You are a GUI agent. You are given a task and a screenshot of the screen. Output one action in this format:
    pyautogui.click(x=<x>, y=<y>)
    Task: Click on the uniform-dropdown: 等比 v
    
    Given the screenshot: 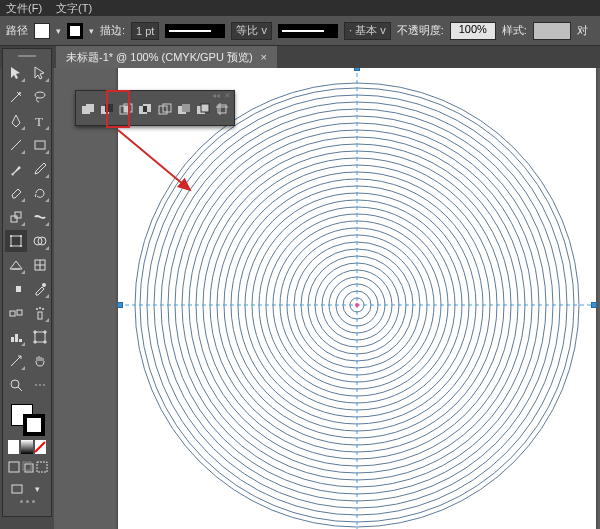 What is the action you would take?
    pyautogui.click(x=252, y=31)
    